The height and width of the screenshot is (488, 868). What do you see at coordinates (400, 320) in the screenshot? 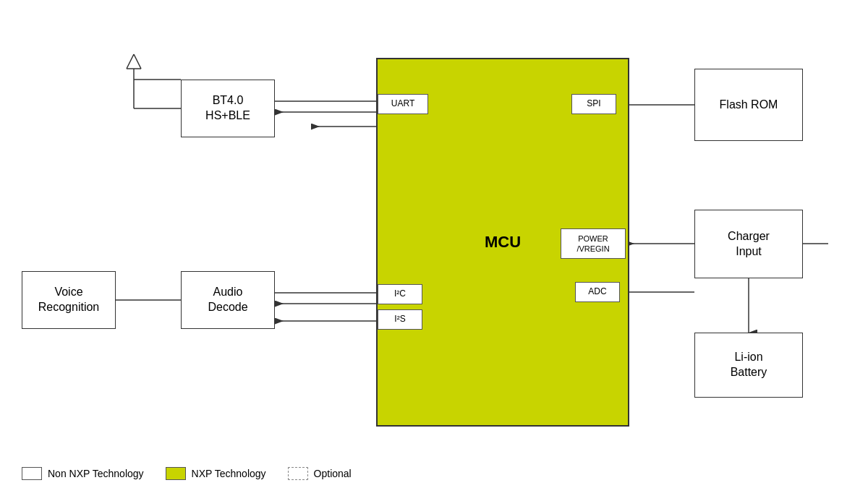
I see `i2s-pin: I²S` at bounding box center [400, 320].